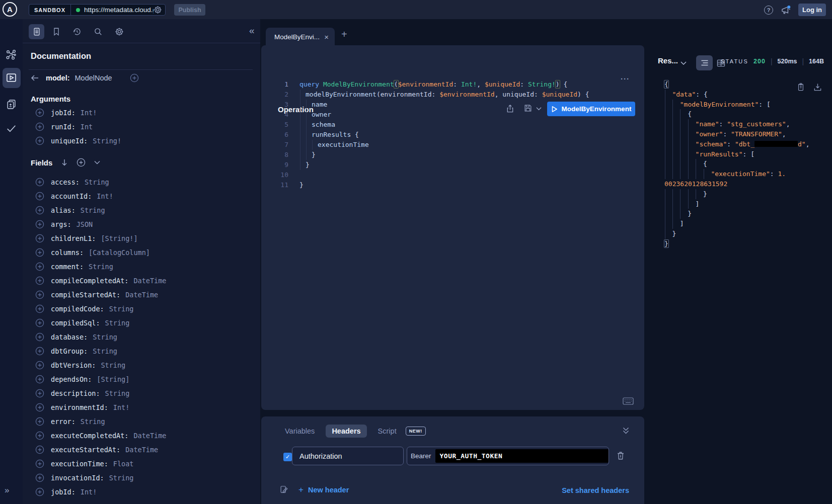 The image size is (832, 504). What do you see at coordinates (97, 10) in the screenshot?
I see `endpoint-bar: SANDBOX https://metadata.cloud.get` at bounding box center [97, 10].